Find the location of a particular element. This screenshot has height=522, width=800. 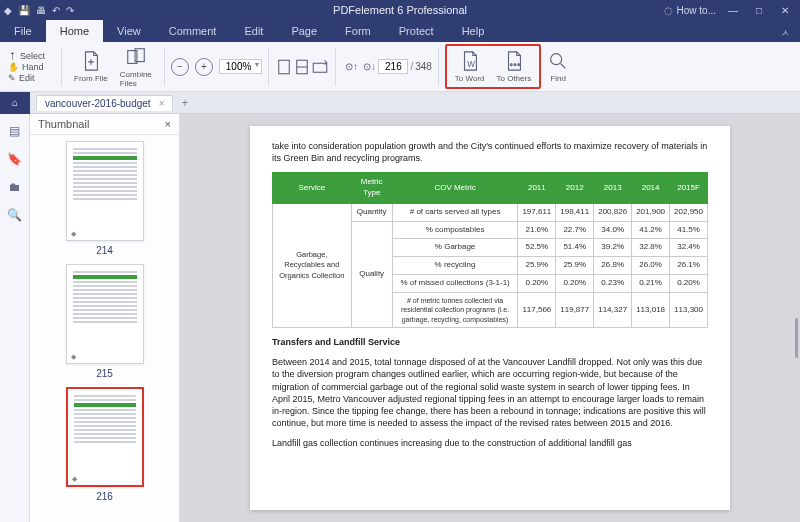

menu-file: File is located at coordinates (23, 31).